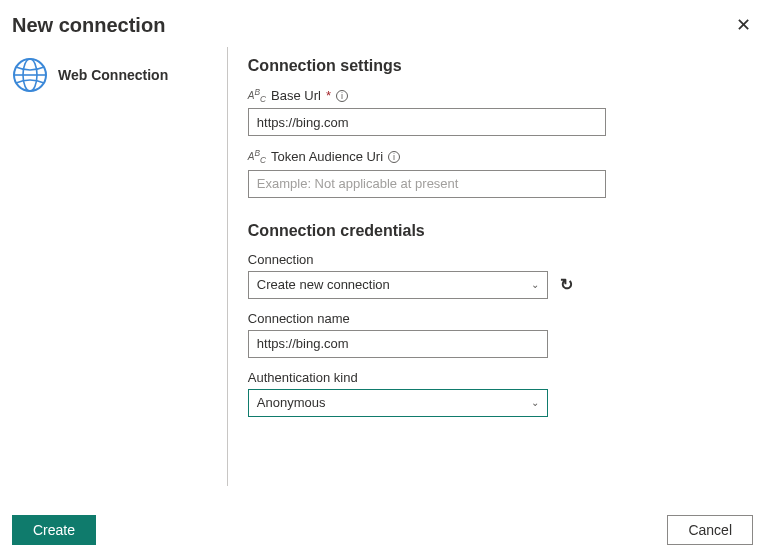 The width and height of the screenshot is (769, 559). I want to click on token-audience-input, so click(427, 184).